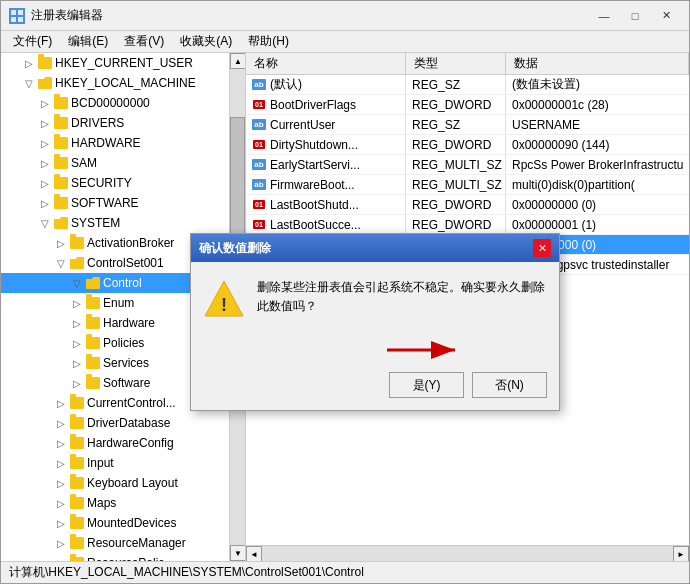 This screenshot has height=584, width=690. Describe the element at coordinates (375, 299) in the screenshot. I see `dialog-content: ! 删除某些注册表值会引起系统不稳定。确实要永久删除此数值吗？` at that location.